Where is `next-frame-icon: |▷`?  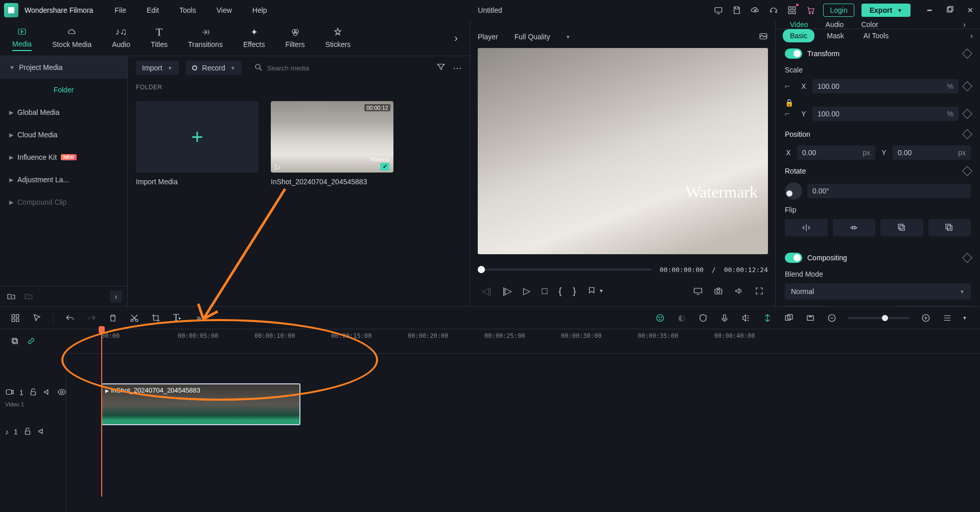 next-frame-icon: |▷ is located at coordinates (508, 291).